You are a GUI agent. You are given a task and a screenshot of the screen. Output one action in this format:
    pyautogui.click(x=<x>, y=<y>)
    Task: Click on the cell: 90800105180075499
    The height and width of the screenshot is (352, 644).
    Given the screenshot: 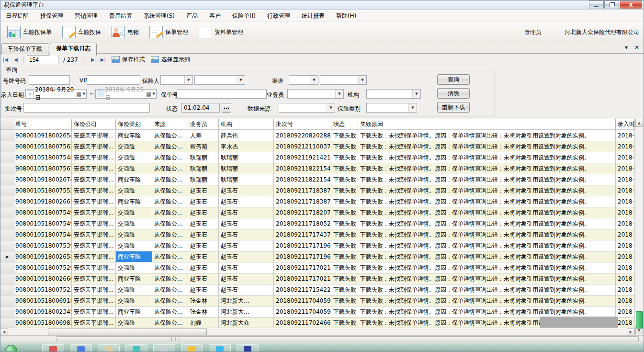 What is the action you would take?
    pyautogui.click(x=44, y=213)
    